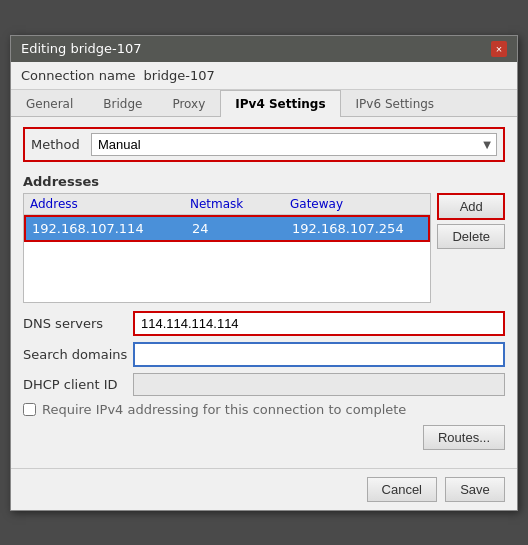 Image resolution: width=528 pixels, height=545 pixels. I want to click on title-bar: Editing bridge-107 ×, so click(264, 49).